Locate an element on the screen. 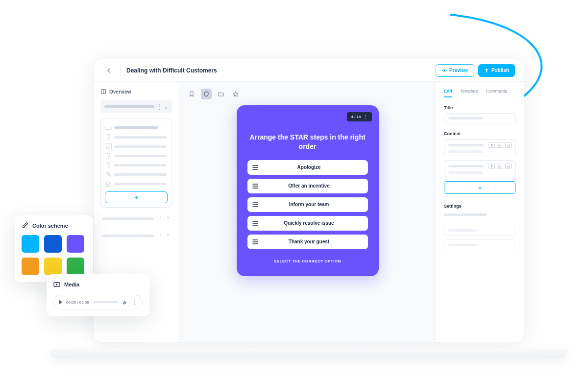  pencil-icon: ✎ is located at coordinates (109, 174).